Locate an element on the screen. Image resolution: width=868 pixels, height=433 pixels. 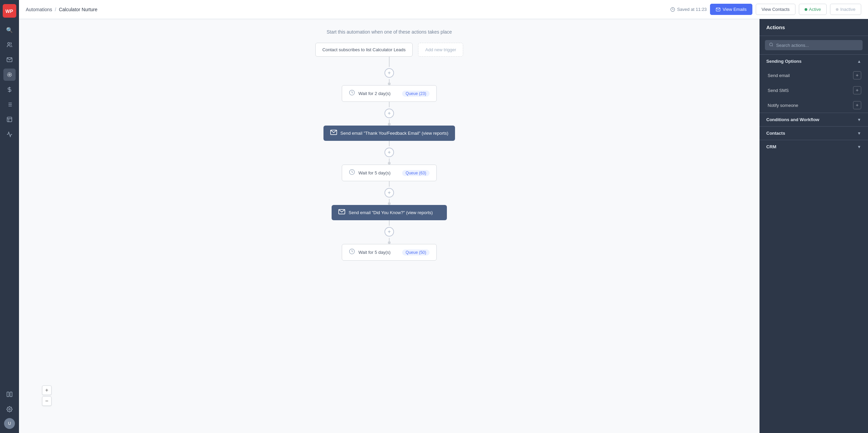
connector-1: + is located at coordinates (389, 71).